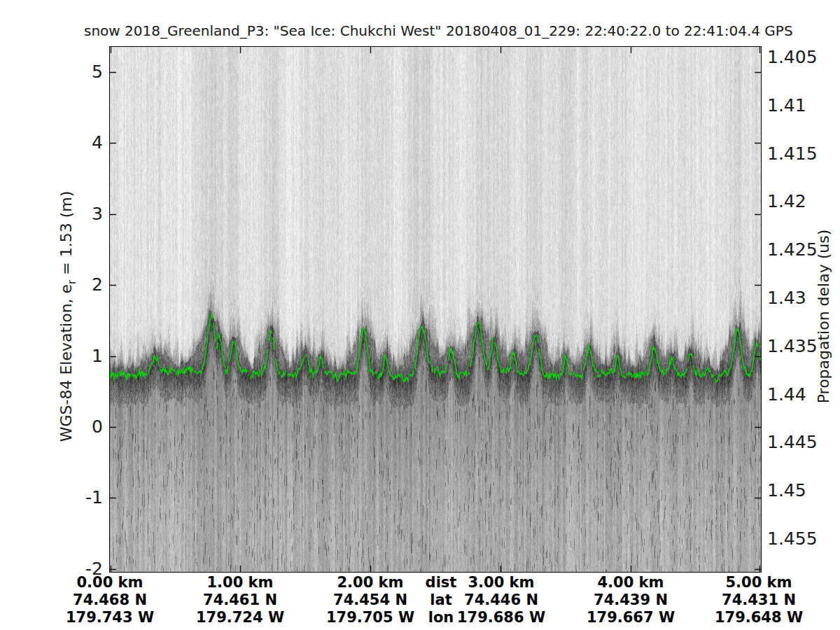  I want to click on x-tick-column: 3.00 km74.446 N179.686 W, so click(501, 601).